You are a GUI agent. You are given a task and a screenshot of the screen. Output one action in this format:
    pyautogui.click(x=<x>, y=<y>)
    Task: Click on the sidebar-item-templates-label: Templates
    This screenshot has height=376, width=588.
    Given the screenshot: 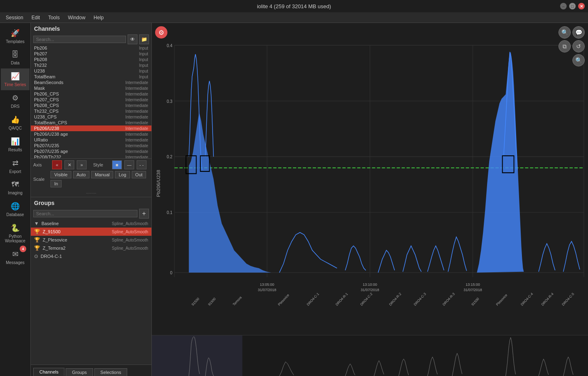 What is the action you would take?
    pyautogui.click(x=15, y=42)
    